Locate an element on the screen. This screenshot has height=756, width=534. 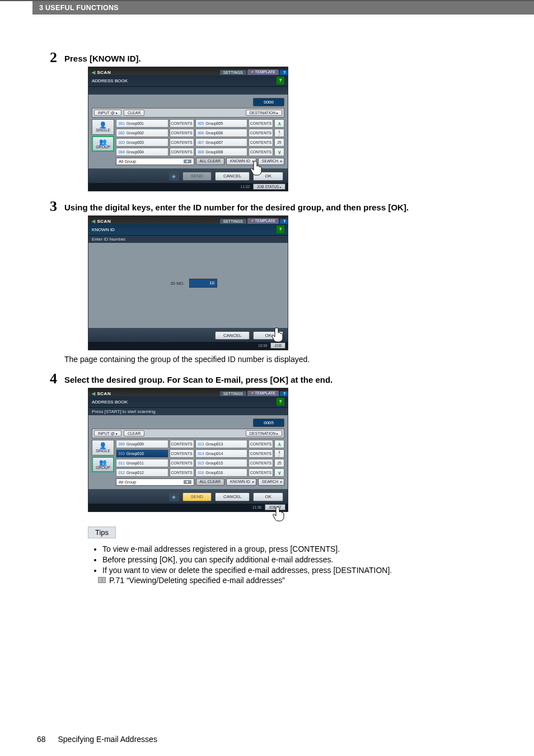
group-grid: 👤SINGLE 👥GROUP 001Group001 CONTENTS 005G… is located at coordinates (188, 138).